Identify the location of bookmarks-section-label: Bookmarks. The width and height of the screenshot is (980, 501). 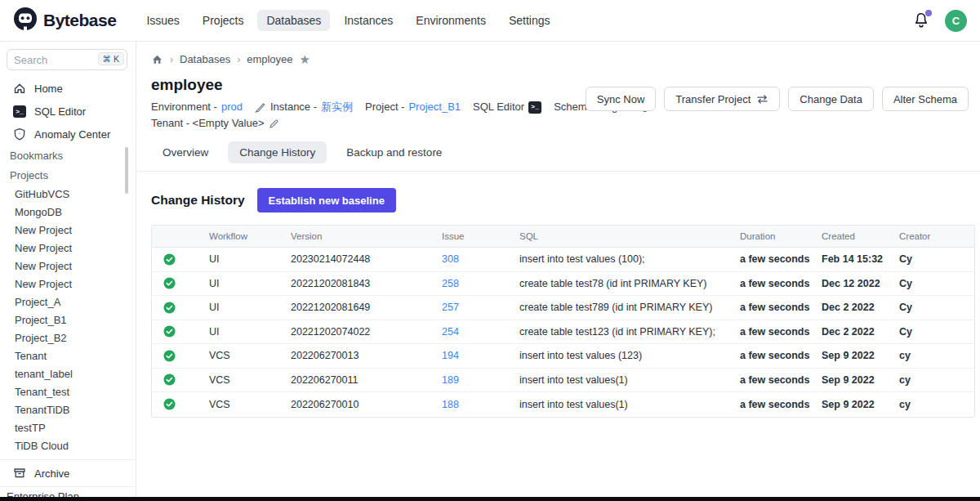
(68, 155).